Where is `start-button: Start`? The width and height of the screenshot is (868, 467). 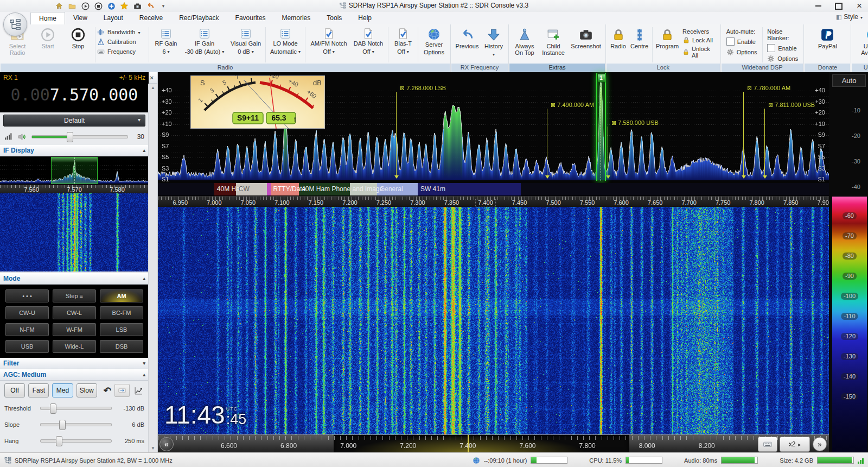 start-button: Start is located at coordinates (48, 45).